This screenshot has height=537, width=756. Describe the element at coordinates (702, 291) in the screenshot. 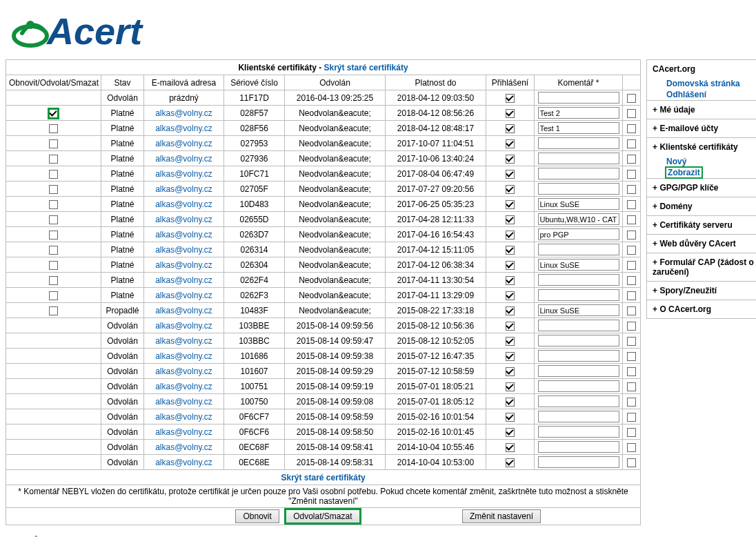

I see `sidebar-title: + Spory/Zneužití` at that location.